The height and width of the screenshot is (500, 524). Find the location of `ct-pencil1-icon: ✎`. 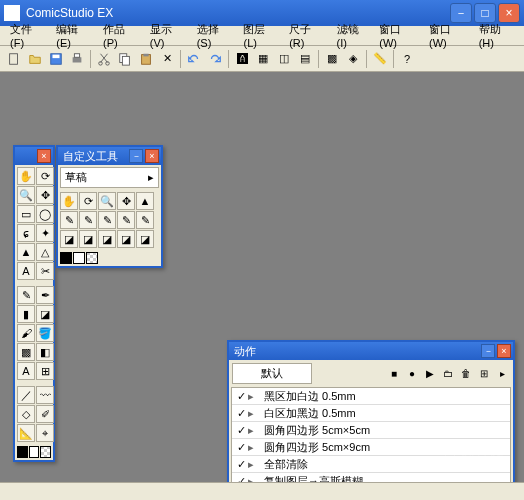

ct-pencil1-icon: ✎ is located at coordinates (69, 220).